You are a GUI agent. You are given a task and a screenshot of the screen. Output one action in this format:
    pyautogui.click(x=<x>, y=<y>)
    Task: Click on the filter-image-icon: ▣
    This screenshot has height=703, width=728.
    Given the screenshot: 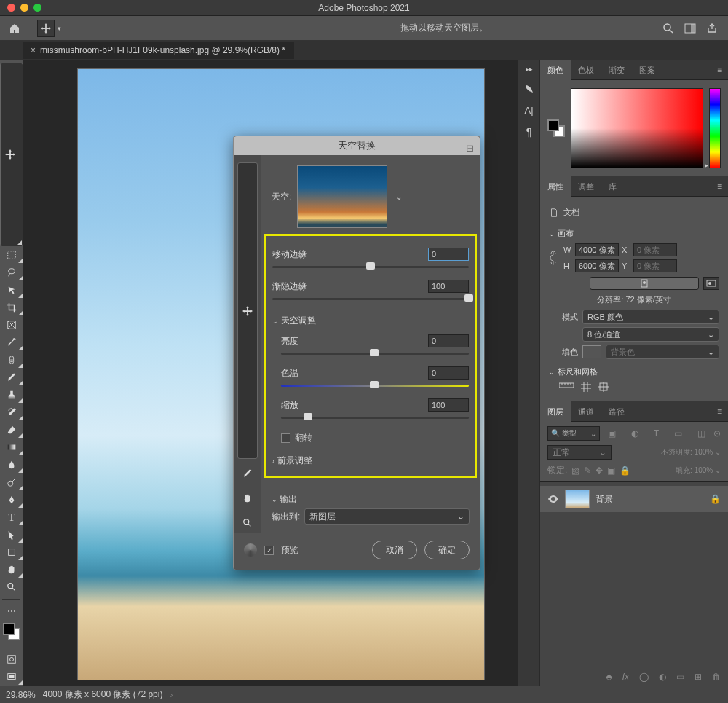 What is the action you would take?
    pyautogui.click(x=612, y=433)
    